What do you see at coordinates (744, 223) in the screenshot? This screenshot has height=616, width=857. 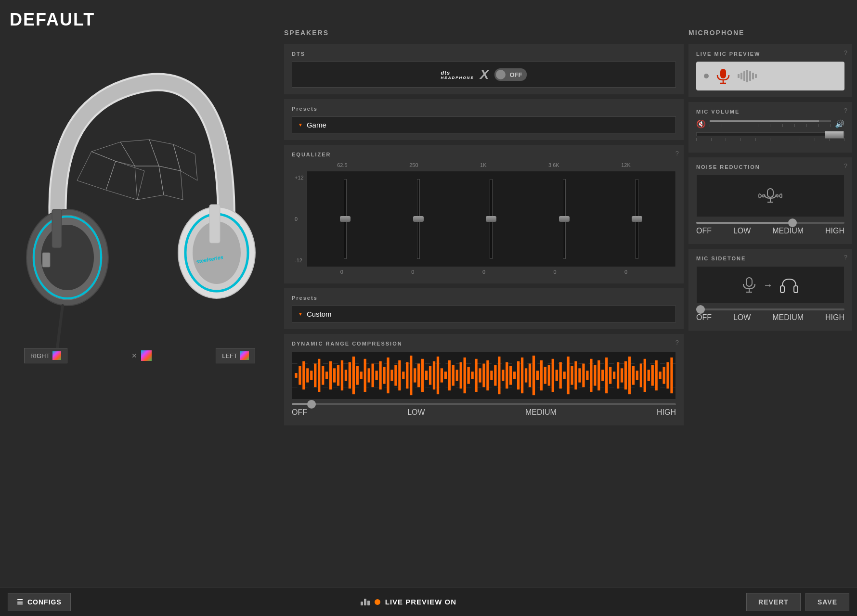 I see `nr-fill` at bounding box center [744, 223].